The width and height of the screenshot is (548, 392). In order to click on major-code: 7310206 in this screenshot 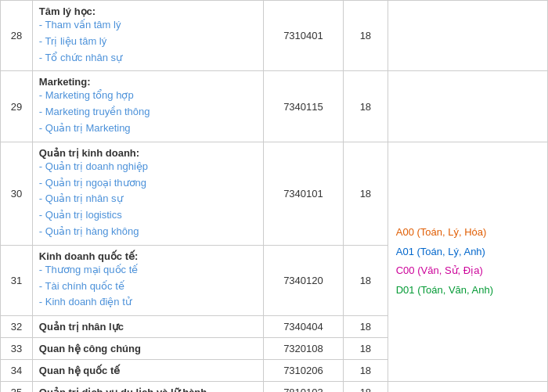, I will do `click(303, 371)`.